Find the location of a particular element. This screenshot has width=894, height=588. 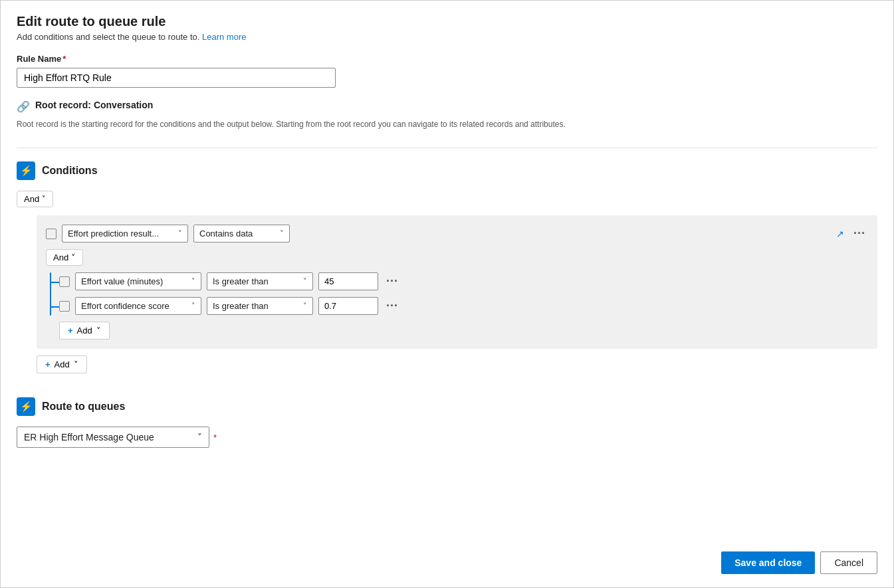

queue-select-label: ER High Effort Message Queue is located at coordinates (89, 437).